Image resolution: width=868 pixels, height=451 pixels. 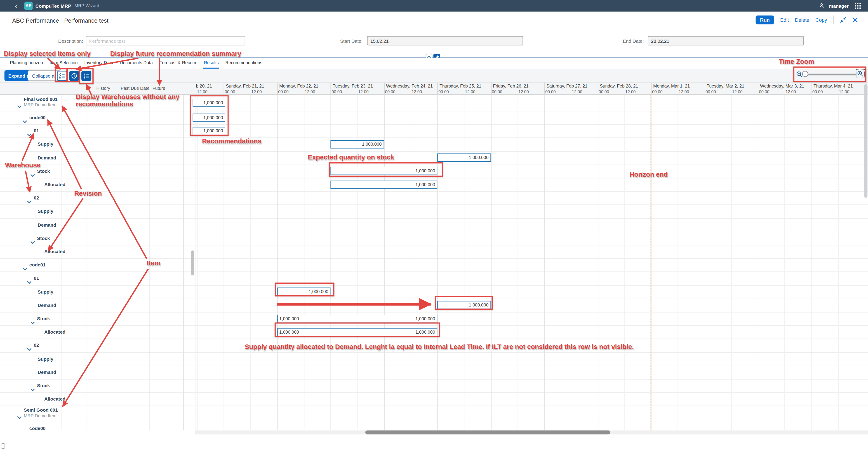 What do you see at coordinates (855, 20) in the screenshot?
I see `close-icon` at bounding box center [855, 20].